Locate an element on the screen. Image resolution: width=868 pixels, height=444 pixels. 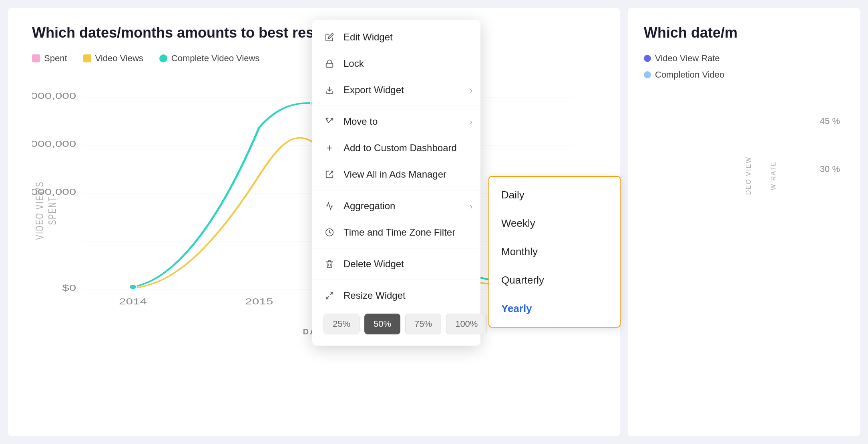
menu-item-export-widget: Export Widget › is located at coordinates (396, 90).